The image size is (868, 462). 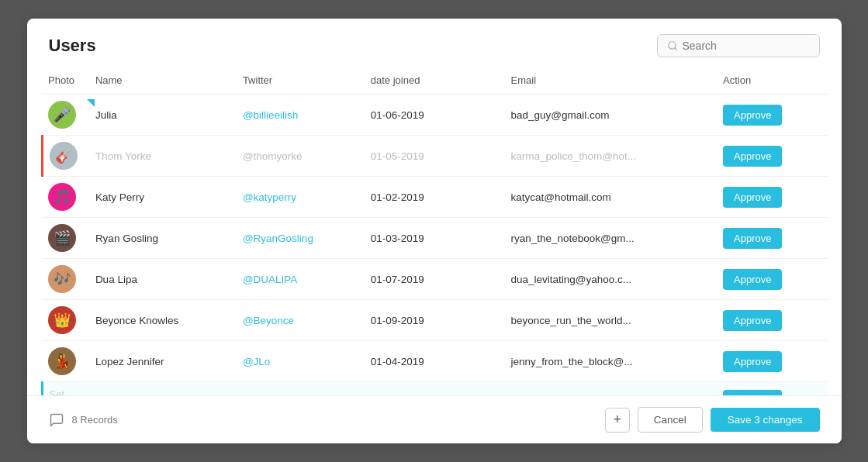 What do you see at coordinates (62, 238) in the screenshot?
I see `avatar: 🎬` at bounding box center [62, 238].